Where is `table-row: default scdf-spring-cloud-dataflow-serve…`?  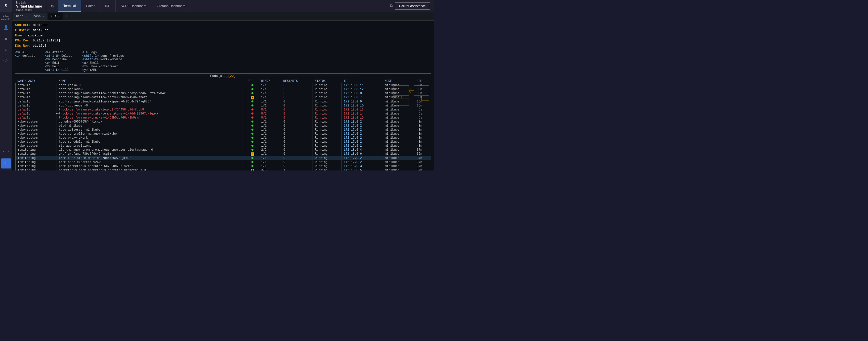 table-row: default scdf-spring-cloud-dataflow-serve… is located at coordinates (223, 98).